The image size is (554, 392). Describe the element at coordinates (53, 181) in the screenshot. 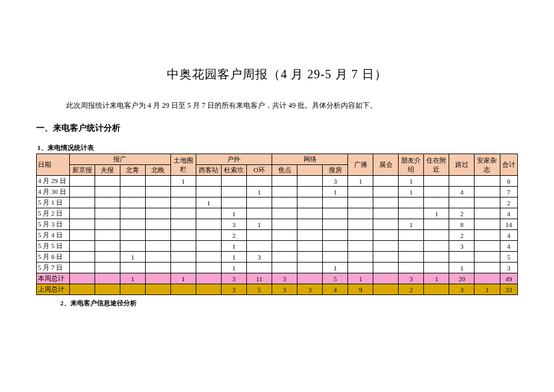

I see `row-date: 4 月 29 日` at that location.